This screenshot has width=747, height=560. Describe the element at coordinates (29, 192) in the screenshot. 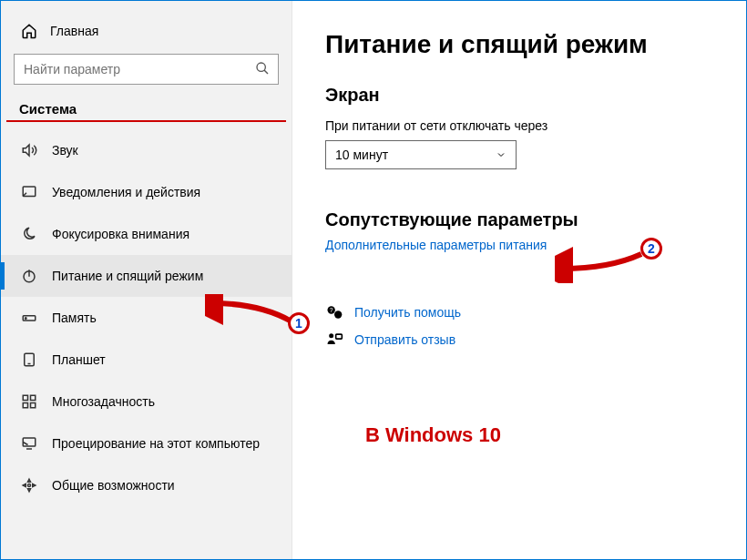

I see `notifications-icon` at that location.